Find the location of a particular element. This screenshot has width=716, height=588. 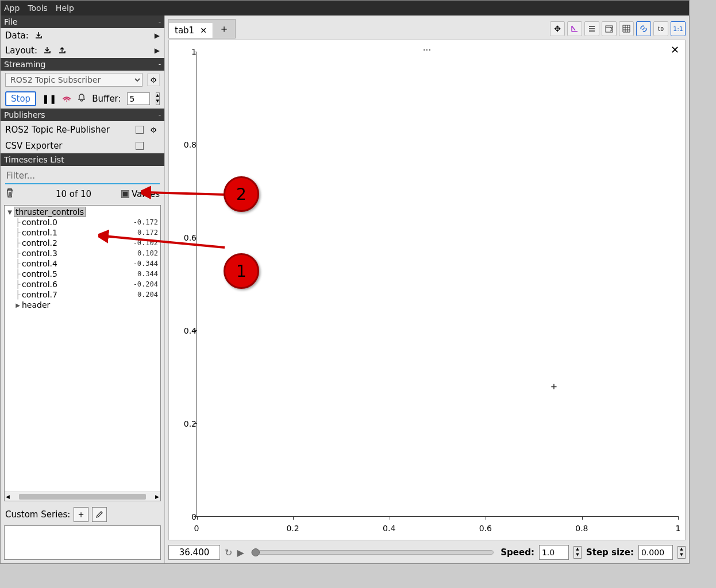

stream-source-select: ROS2 Topic Subscriber is located at coordinates (74, 80).